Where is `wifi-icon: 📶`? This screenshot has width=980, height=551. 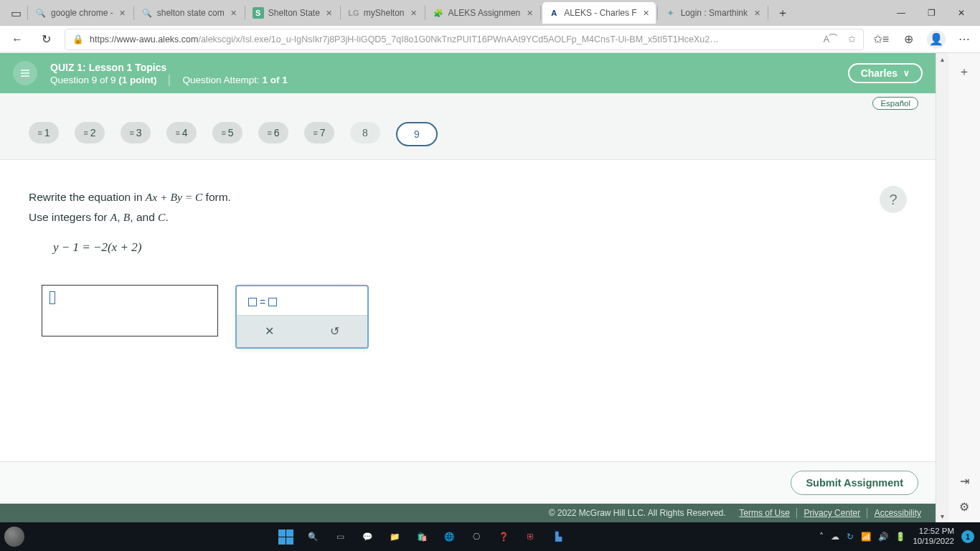 wifi-icon: 📶 is located at coordinates (866, 537).